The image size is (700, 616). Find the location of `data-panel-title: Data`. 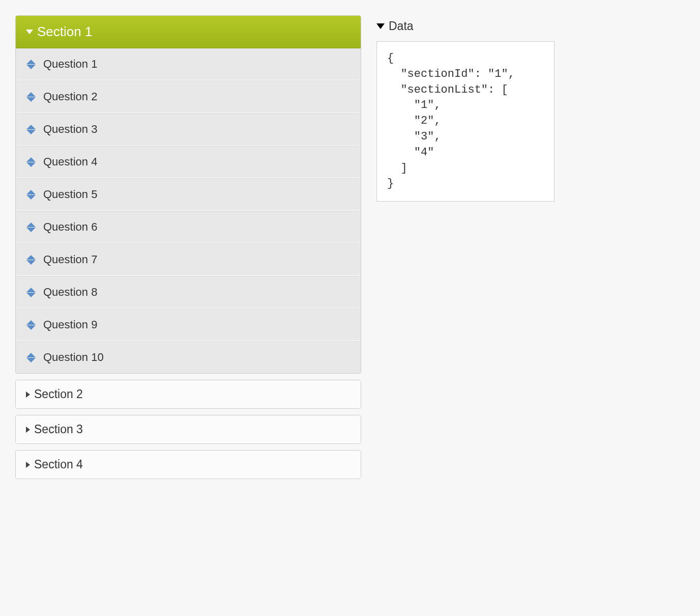

data-panel-title: Data is located at coordinates (401, 26).